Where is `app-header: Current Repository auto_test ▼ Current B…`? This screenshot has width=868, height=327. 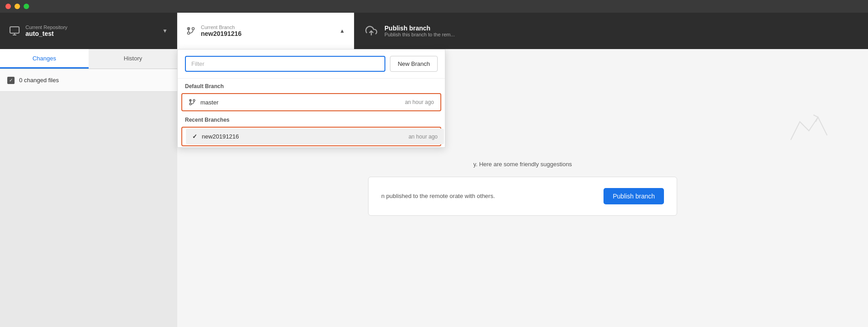
app-header: Current Repository auto_test ▼ Current B… is located at coordinates (434, 31).